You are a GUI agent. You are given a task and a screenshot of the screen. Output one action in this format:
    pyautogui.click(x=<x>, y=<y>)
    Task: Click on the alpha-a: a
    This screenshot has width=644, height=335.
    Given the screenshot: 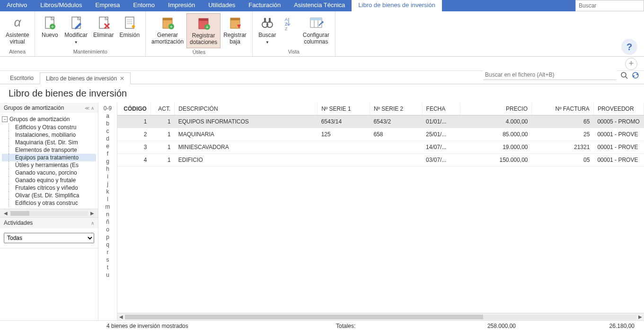 What is the action you would take?
    pyautogui.click(x=108, y=116)
    